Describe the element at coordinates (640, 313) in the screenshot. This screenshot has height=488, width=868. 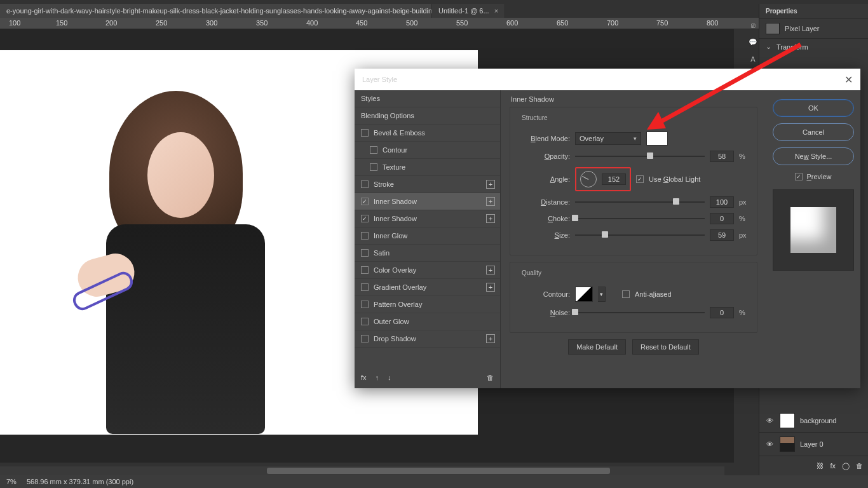
I see `noise-slider` at that location.